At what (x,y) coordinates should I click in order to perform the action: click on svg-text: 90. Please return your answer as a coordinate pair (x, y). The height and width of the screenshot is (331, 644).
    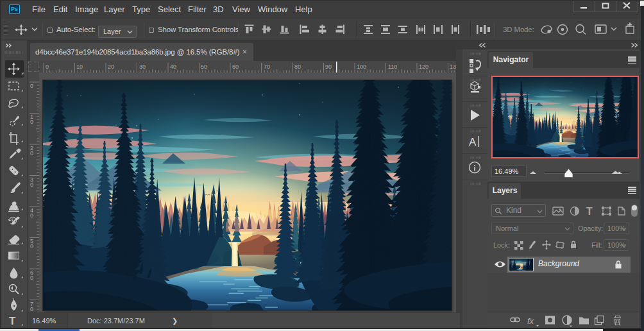
    Looking at the image, I should click on (328, 67).